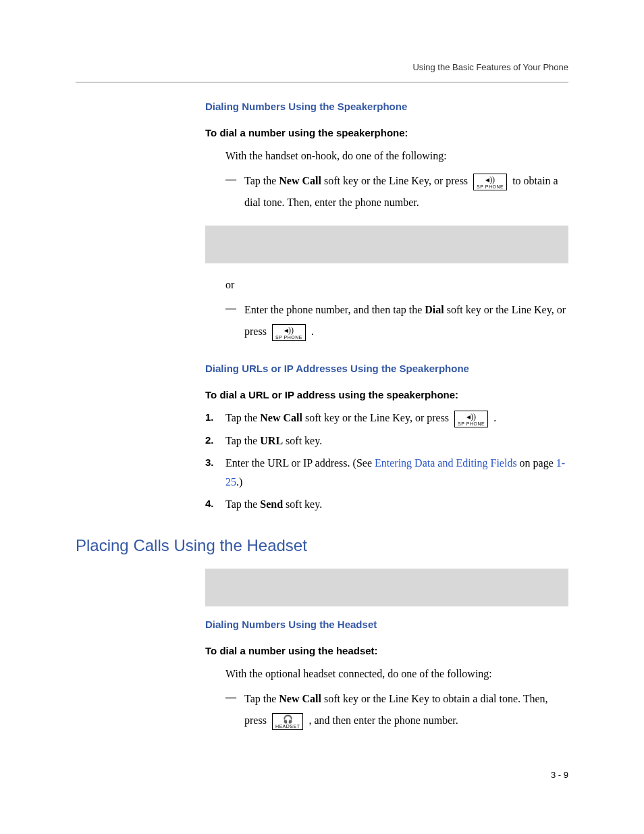  Describe the element at coordinates (387, 472) in the screenshot. I see `step-row: 3. Enter the URL or IP address. (See Ent…` at that location.